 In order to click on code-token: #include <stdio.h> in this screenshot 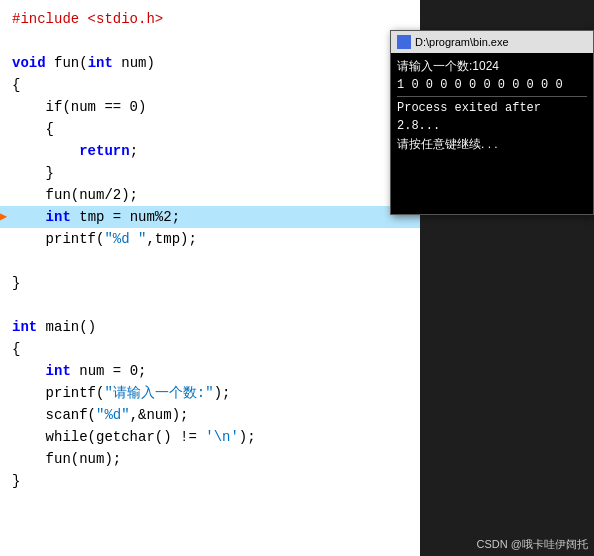, I will do `click(88, 19)`.